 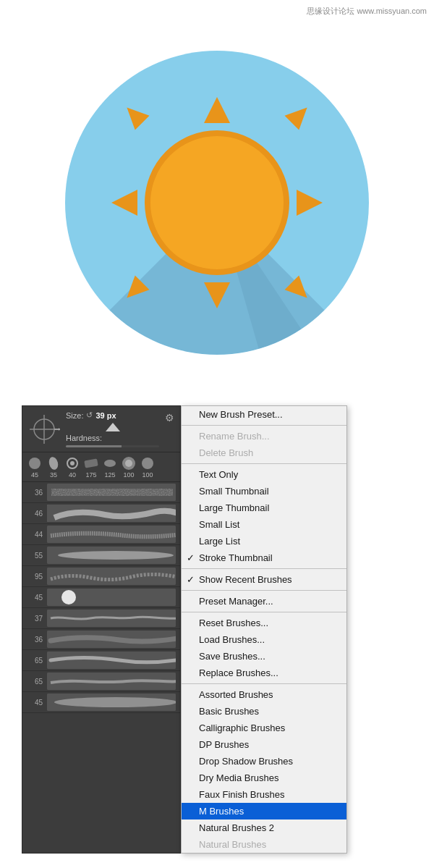 I want to click on ps-brush-tips-row: 45 35 40, so click(x=101, y=468).